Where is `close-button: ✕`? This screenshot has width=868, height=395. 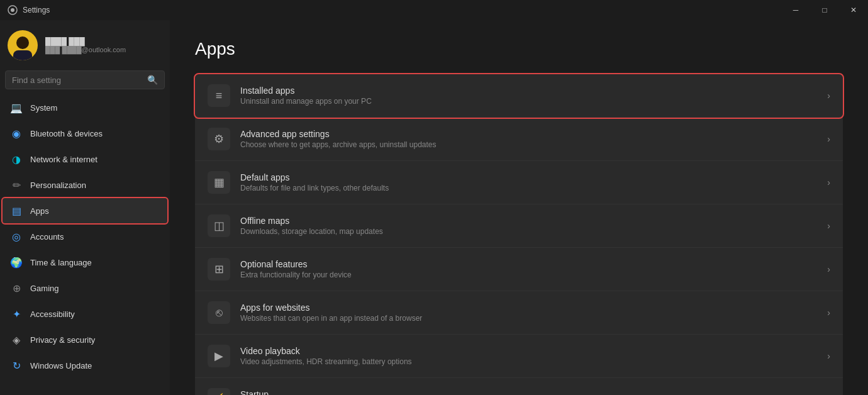 close-button: ✕ is located at coordinates (854, 10).